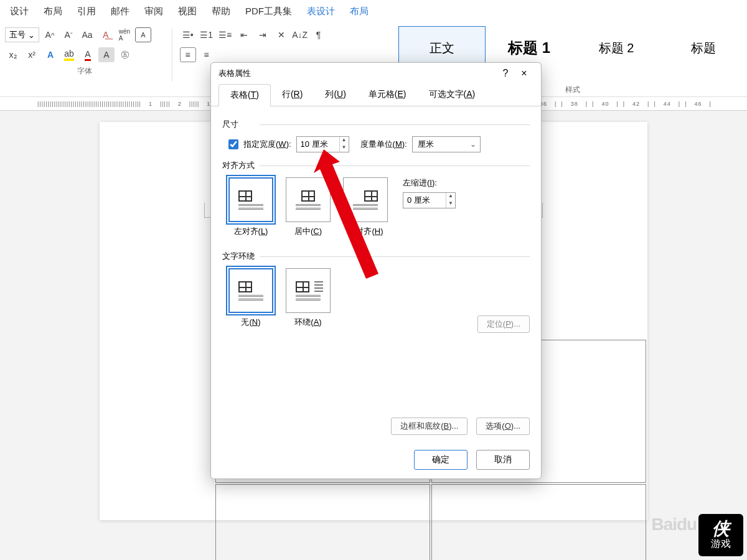 This screenshot has width=747, height=560. What do you see at coordinates (32, 55) in the screenshot?
I see `superscript-icon: x²` at bounding box center [32, 55].